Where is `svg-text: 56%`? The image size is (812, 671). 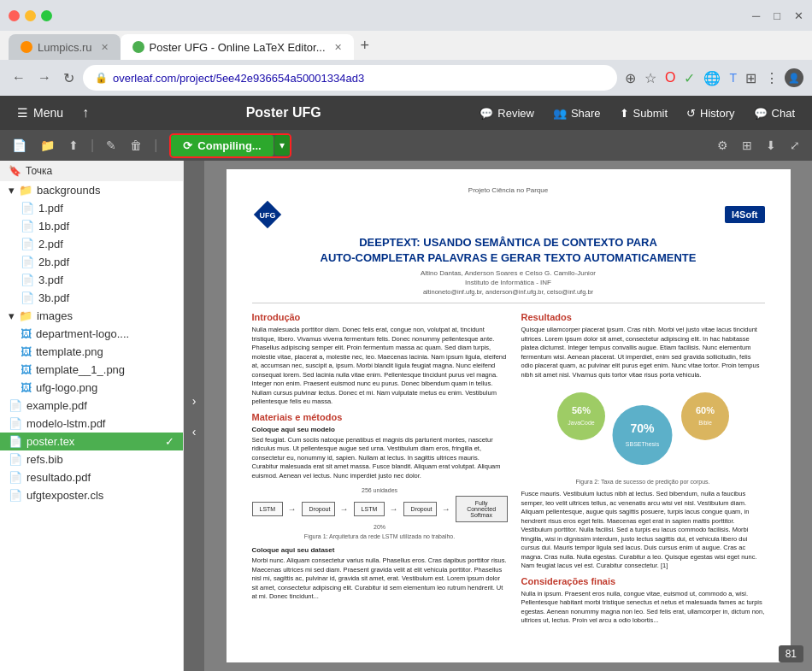 svg-text: 56% is located at coordinates (581, 410).